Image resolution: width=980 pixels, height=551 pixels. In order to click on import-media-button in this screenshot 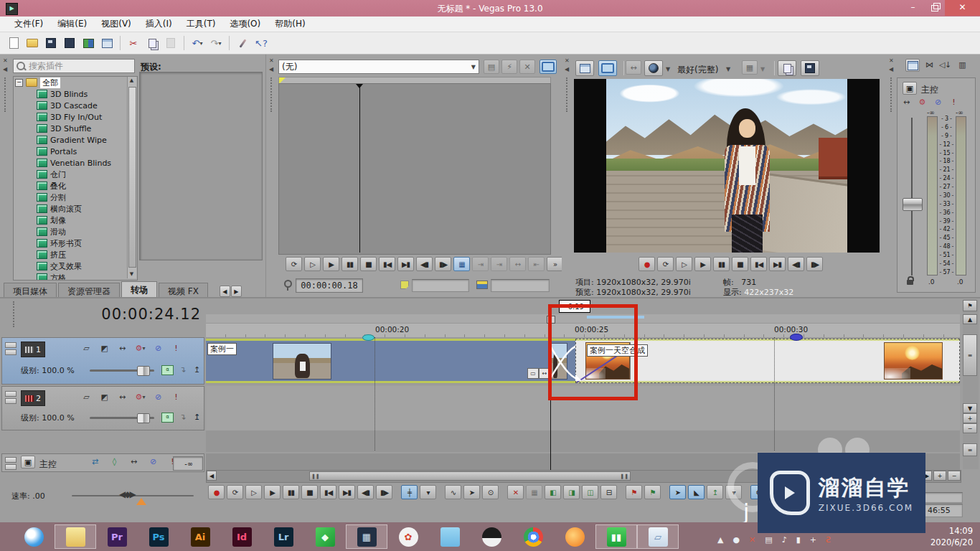, I will do `click(88, 43)`.